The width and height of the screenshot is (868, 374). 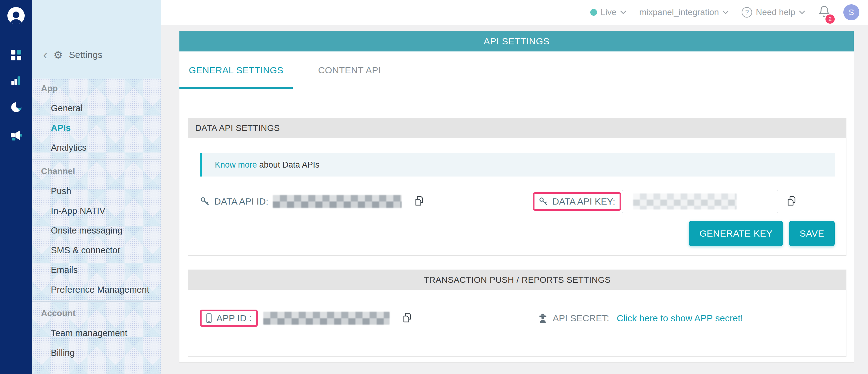 I want to click on live-label: Live, so click(x=609, y=12).